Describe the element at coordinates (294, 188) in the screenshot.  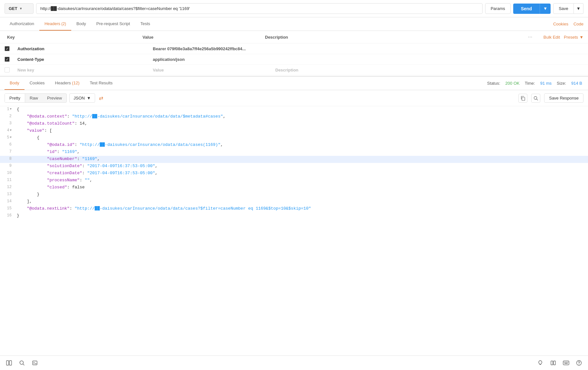
I see `code-line-12: 12 "closed": false` at that location.